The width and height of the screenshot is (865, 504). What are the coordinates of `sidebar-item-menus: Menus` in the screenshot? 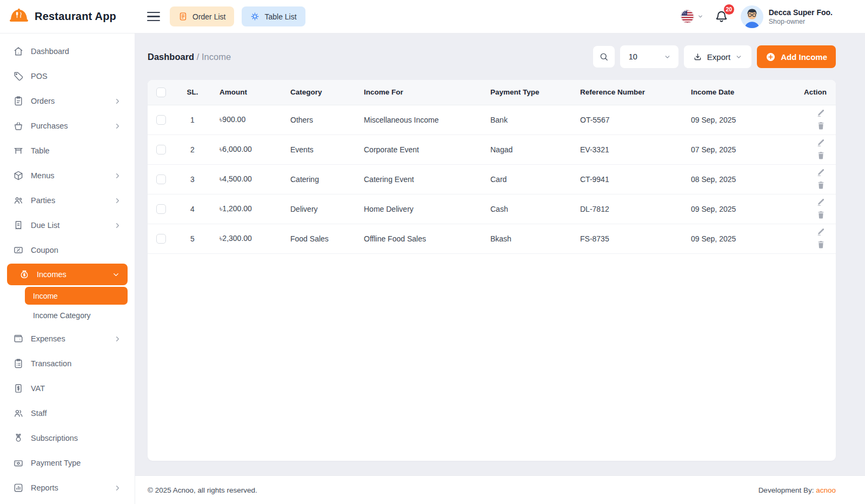 It's located at (67, 176).